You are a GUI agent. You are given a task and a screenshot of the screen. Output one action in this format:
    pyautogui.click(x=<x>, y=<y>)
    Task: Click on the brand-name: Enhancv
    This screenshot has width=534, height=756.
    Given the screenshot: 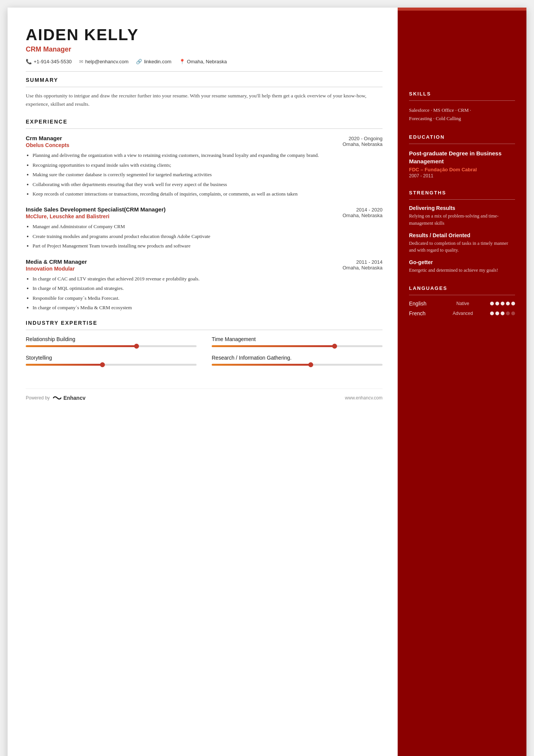 What is the action you would take?
    pyautogui.click(x=74, y=398)
    